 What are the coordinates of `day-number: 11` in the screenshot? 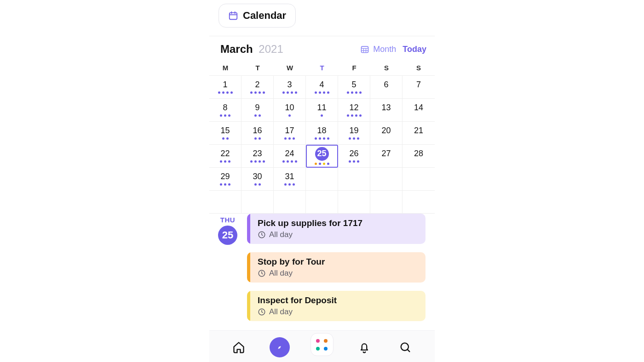 It's located at (322, 107).